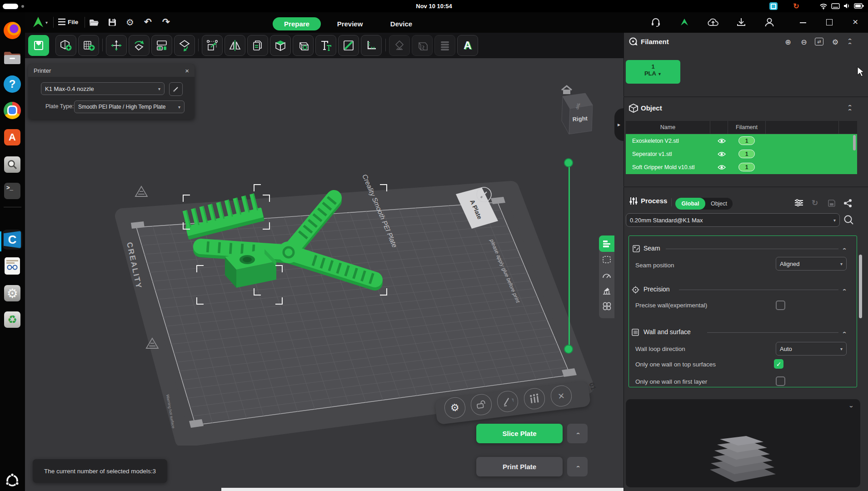 The image size is (868, 491). Describe the element at coordinates (519, 466) in the screenshot. I see `print-plate-button: Print Plate` at that location.